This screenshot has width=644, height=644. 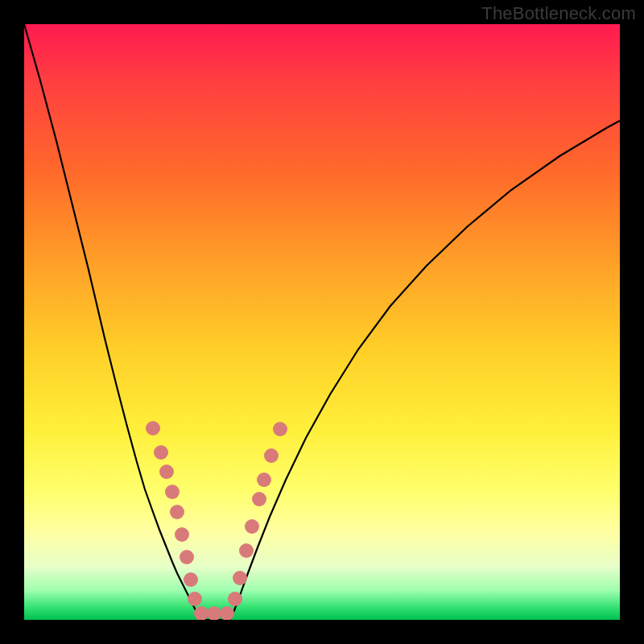 I want to click on marker-dots, so click(x=217, y=520).